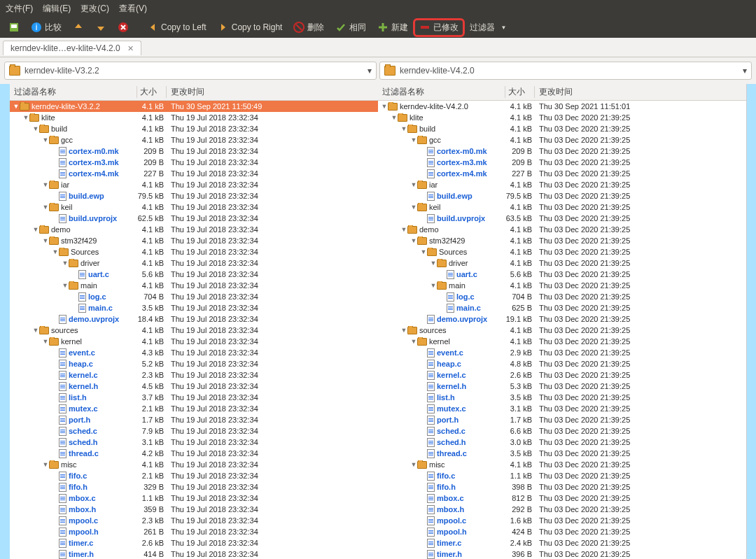  I want to click on menu-edit: 编辑(E), so click(57, 8).